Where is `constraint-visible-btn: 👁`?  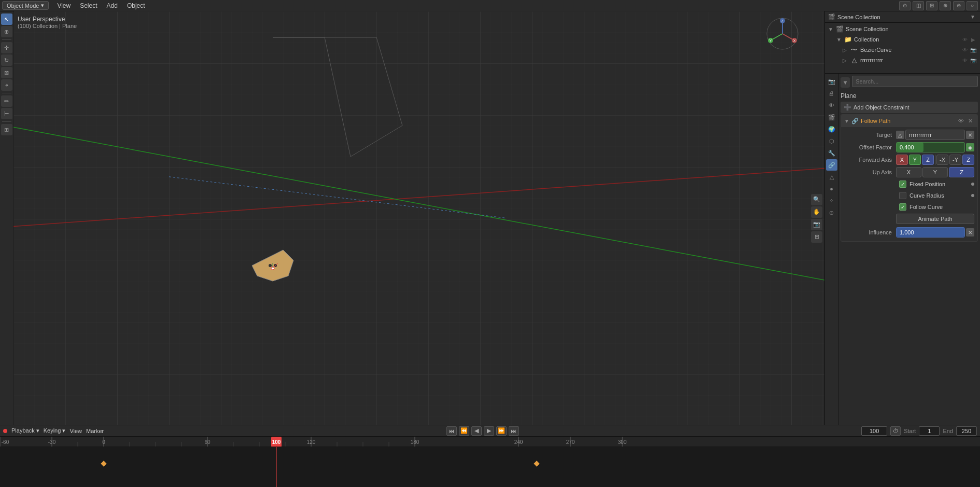 constraint-visible-btn: 👁 is located at coordinates (961, 121).